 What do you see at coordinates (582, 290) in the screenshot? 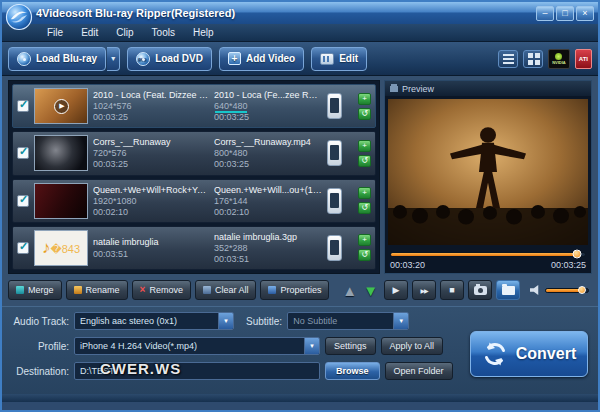
I see `volume-handle` at bounding box center [582, 290].